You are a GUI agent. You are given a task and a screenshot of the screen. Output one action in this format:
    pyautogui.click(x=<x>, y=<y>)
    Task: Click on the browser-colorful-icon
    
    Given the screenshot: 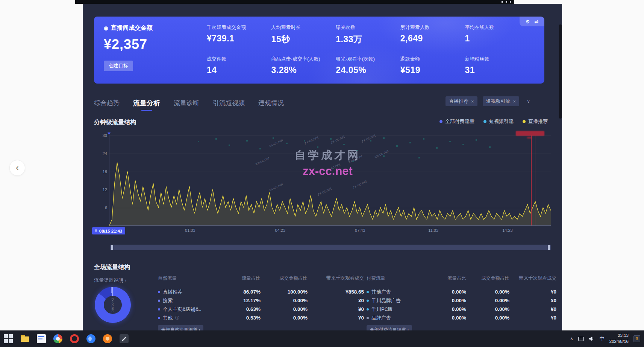 What is the action you would take?
    pyautogui.click(x=58, y=339)
    